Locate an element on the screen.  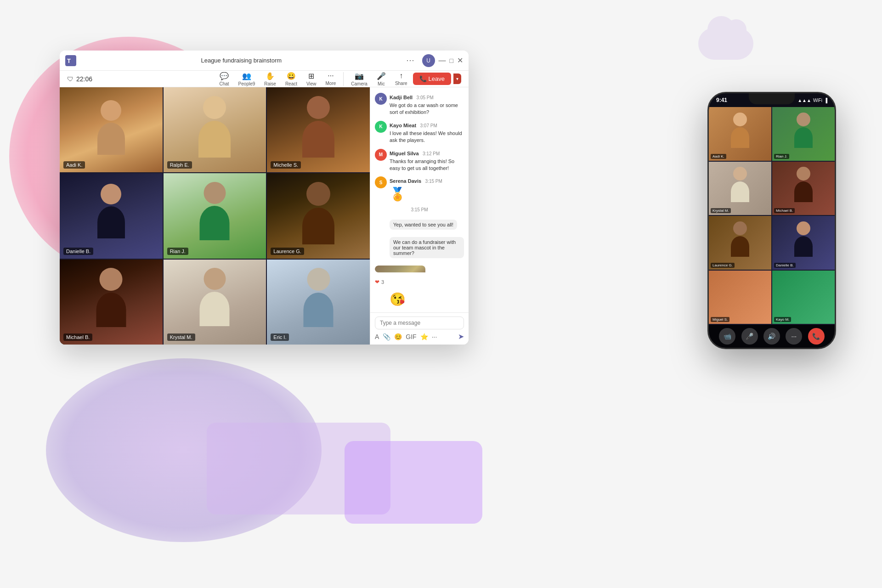
video-cell-danielle: Danielle B. is located at coordinates (111, 216).